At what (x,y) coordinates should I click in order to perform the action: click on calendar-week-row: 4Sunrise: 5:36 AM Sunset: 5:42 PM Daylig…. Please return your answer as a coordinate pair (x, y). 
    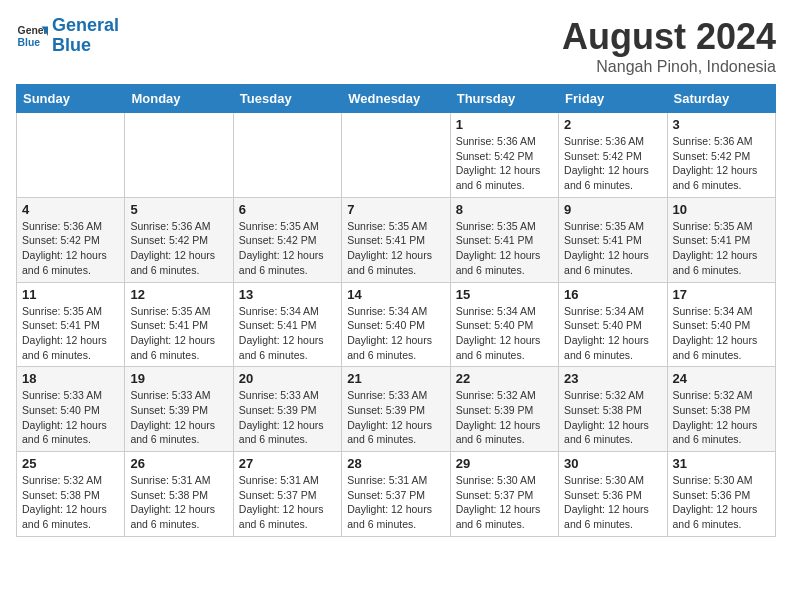
    Looking at the image, I should click on (396, 240).